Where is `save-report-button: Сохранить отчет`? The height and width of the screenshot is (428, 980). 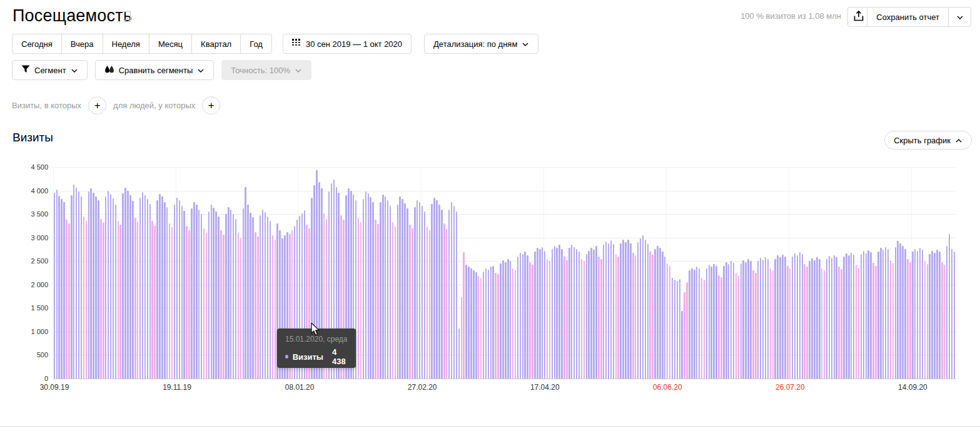
save-report-button: Сохранить отчет is located at coordinates (908, 17).